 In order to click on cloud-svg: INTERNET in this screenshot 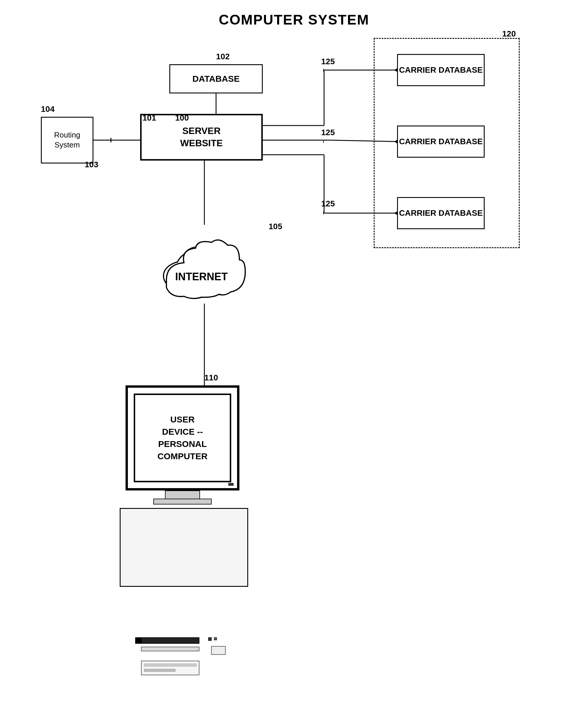, I will do `click(202, 263)`.